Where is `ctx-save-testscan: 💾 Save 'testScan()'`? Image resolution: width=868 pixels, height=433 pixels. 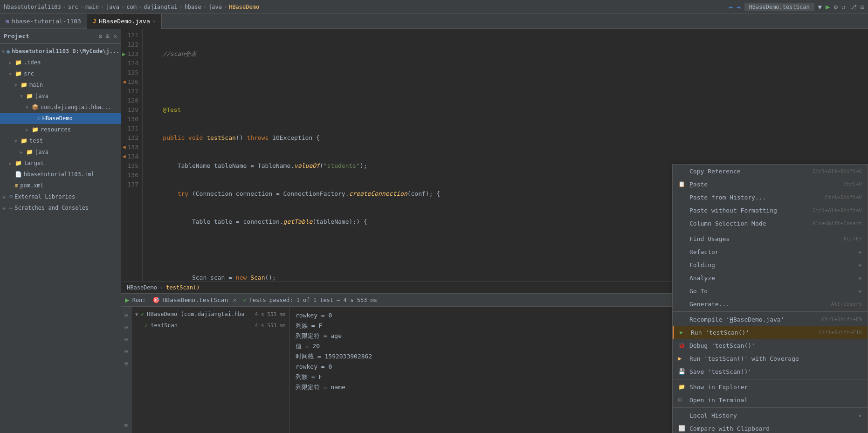
ctx-save-testscan: 💾 Save 'testScan()' is located at coordinates (770, 371).